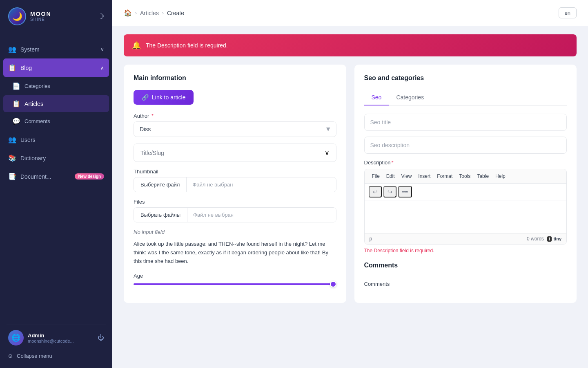 The height and width of the screenshot is (368, 588). I want to click on menu-view: View, so click(407, 176).